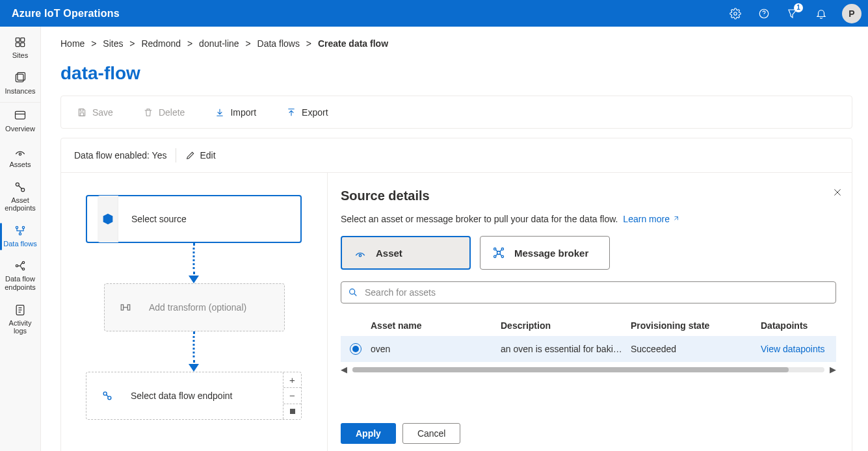 This screenshot has width=868, height=451. Describe the element at coordinates (651, 219) in the screenshot. I see `learn-more-link: Learn more` at that location.